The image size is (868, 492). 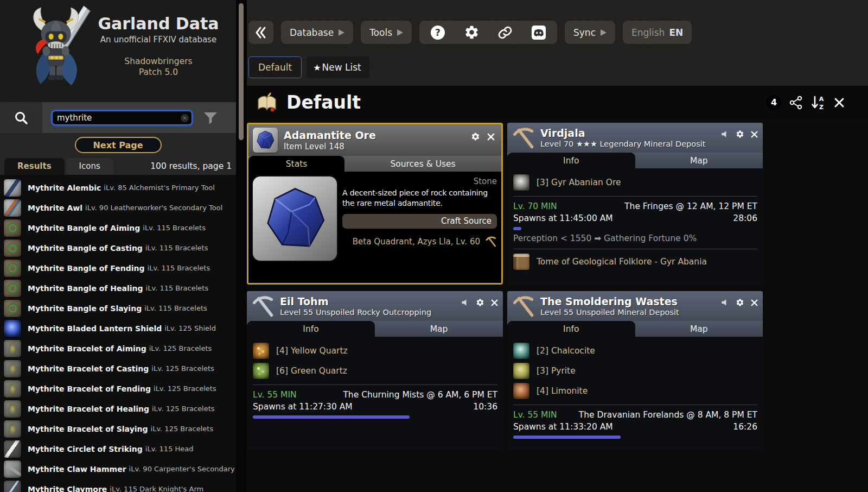 What do you see at coordinates (85, 308) in the screenshot?
I see `result-item-name: Mythrite Bangle of Slaying` at bounding box center [85, 308].